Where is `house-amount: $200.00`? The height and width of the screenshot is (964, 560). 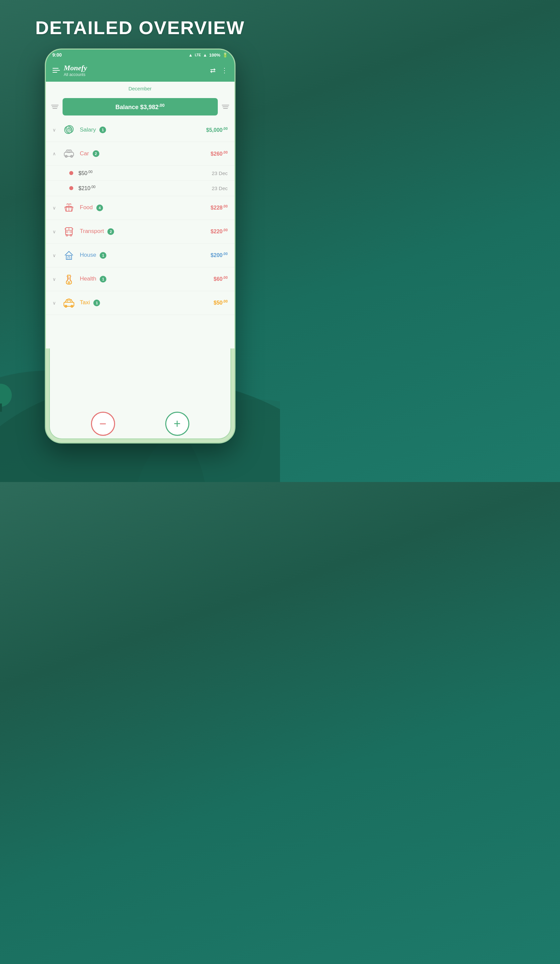 house-amount: $200.00 is located at coordinates (219, 255).